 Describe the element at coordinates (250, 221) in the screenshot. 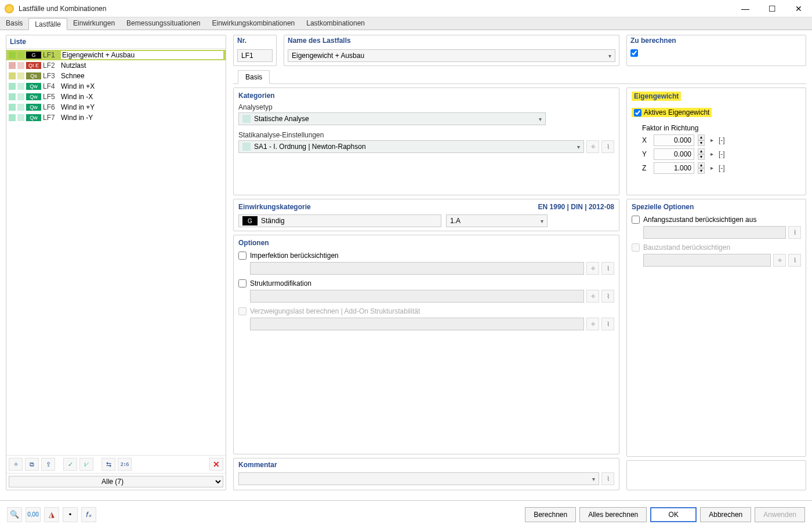

I see `einwirkung-badge: G` at that location.